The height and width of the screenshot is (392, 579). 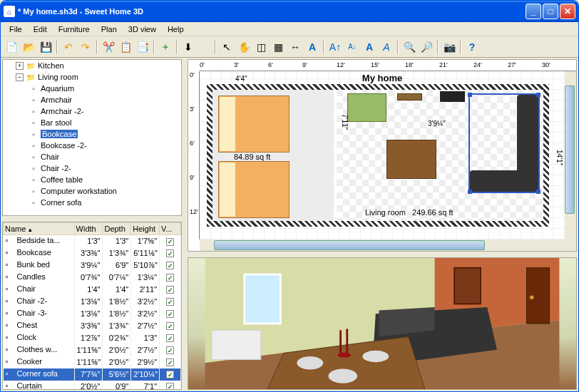 What do you see at coordinates (93, 375) in the screenshot?
I see `table-row: ▫Corner sofa7'7¾"5'6½"2'10¼"✓` at bounding box center [93, 375].